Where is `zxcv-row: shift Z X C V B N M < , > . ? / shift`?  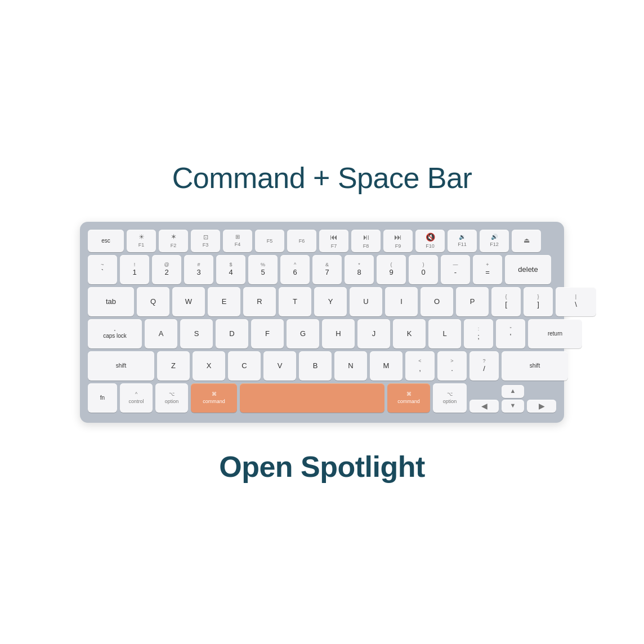 zxcv-row: shift Z X C V B N M < , > . ? / shift is located at coordinates (322, 366).